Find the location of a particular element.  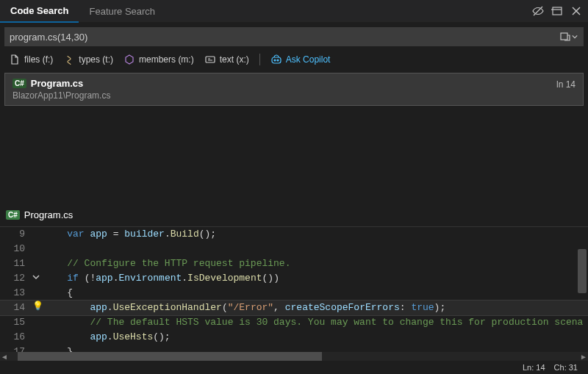

code-text: app.UseHsts(); is located at coordinates (316, 337).